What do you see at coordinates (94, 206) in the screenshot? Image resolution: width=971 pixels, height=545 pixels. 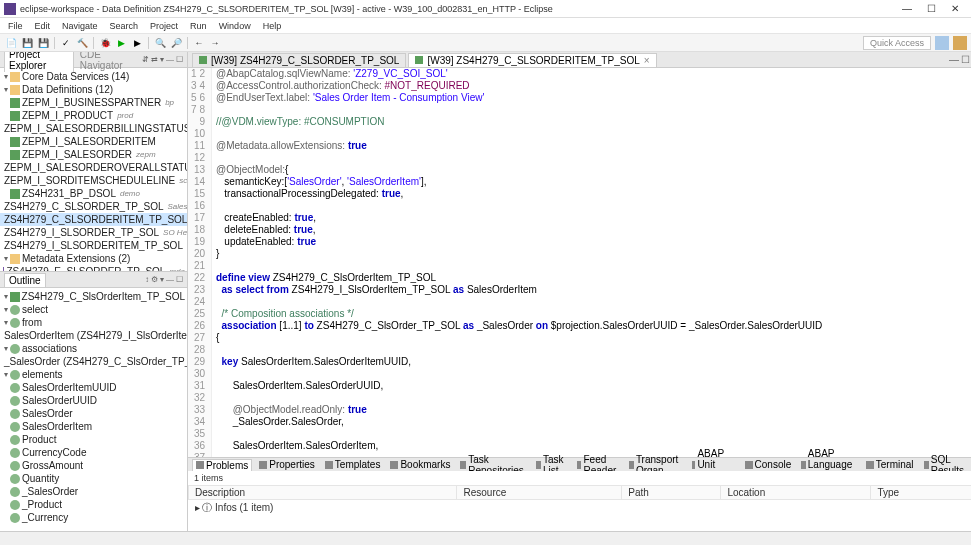 I see `tree-item: ZS4H279_C_SLSORDER_TP_SOLSales Orde` at bounding box center [94, 206].